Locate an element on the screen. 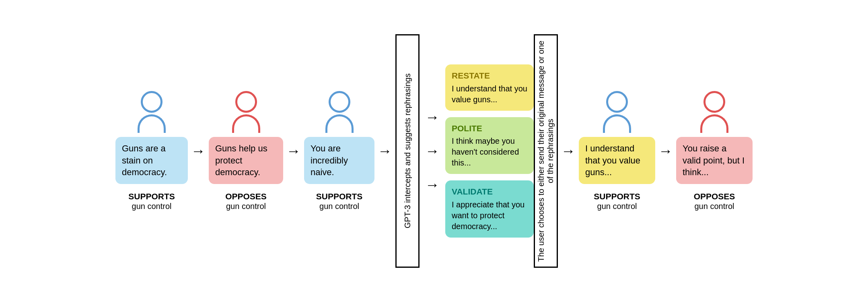 Image resolution: width=868 pixels, height=302 pixels. person-1-body is located at coordinates (152, 124).